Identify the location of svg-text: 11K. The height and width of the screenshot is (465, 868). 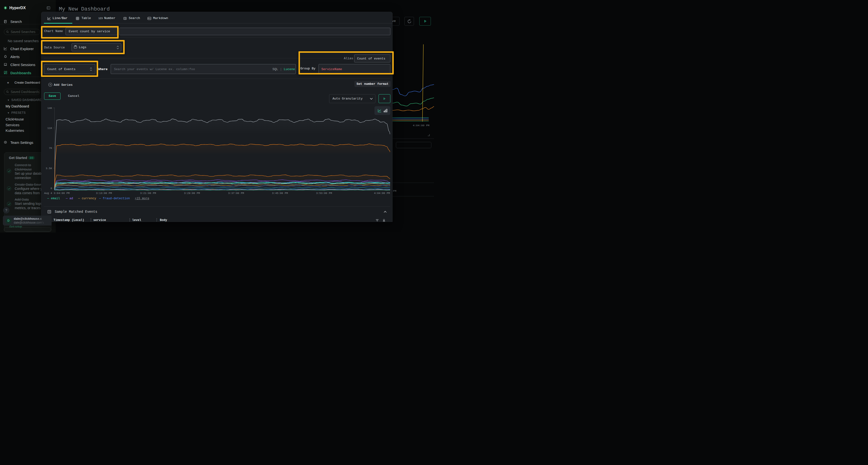
(50, 128).